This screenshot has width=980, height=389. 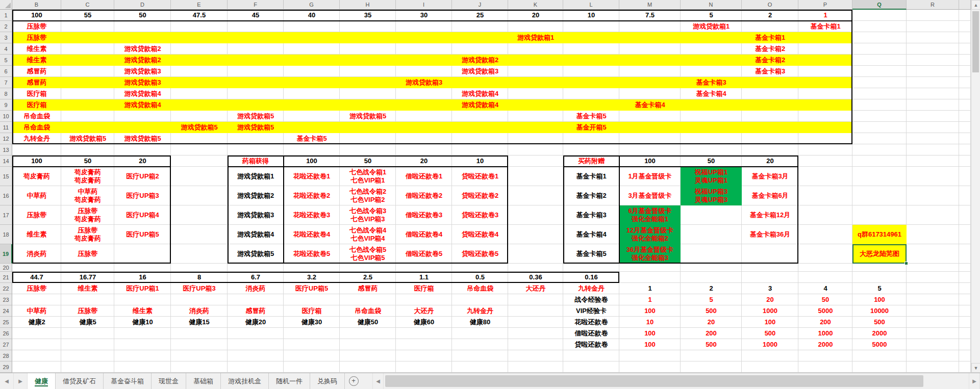 What do you see at coordinates (591, 345) in the screenshot?
I see `cell-L27: 贷啦还款卷` at bounding box center [591, 345].